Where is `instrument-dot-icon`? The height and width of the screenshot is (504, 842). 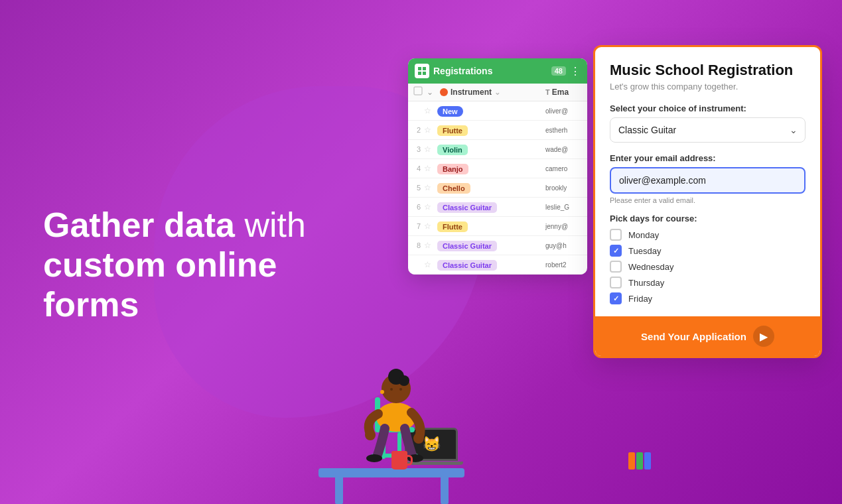 instrument-dot-icon is located at coordinates (444, 92).